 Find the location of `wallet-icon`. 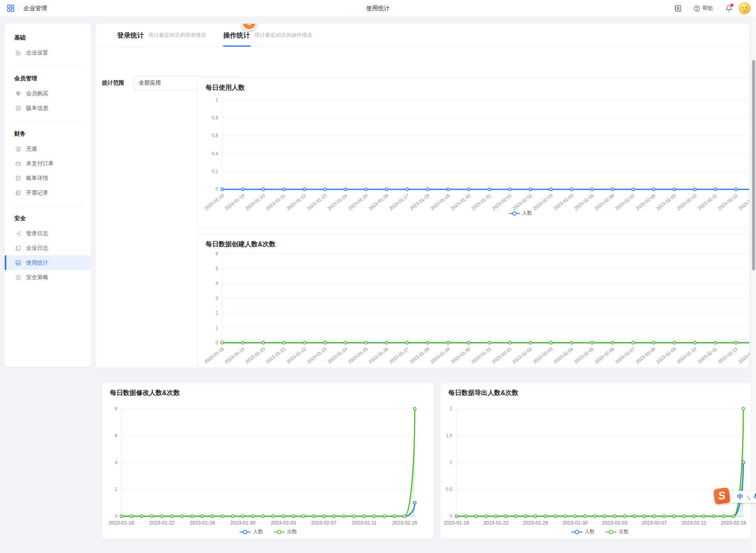

wallet-icon is located at coordinates (18, 164).